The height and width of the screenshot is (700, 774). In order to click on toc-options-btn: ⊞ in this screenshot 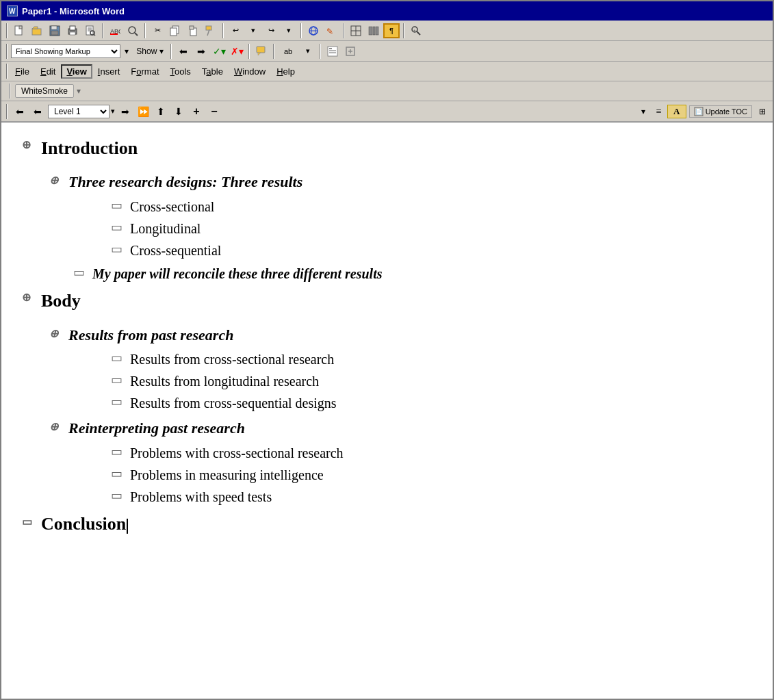, I will do `click(762, 112)`.